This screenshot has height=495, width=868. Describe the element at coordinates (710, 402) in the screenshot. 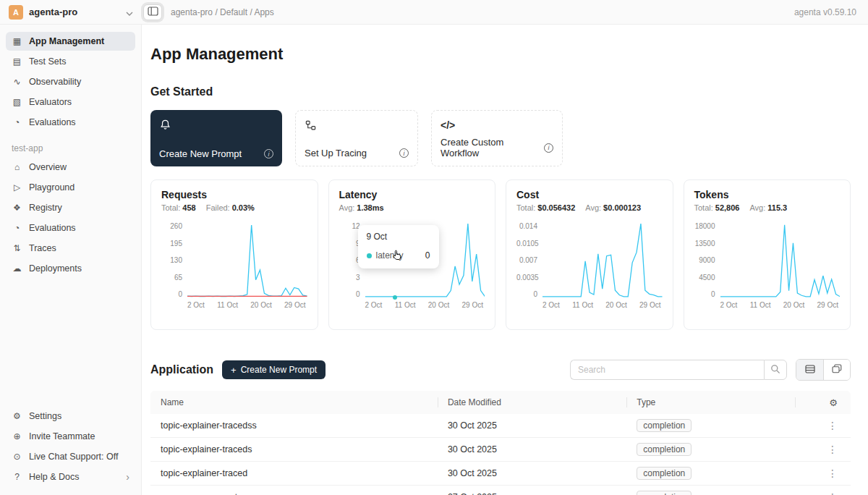

I see `column-header-type: Type` at that location.